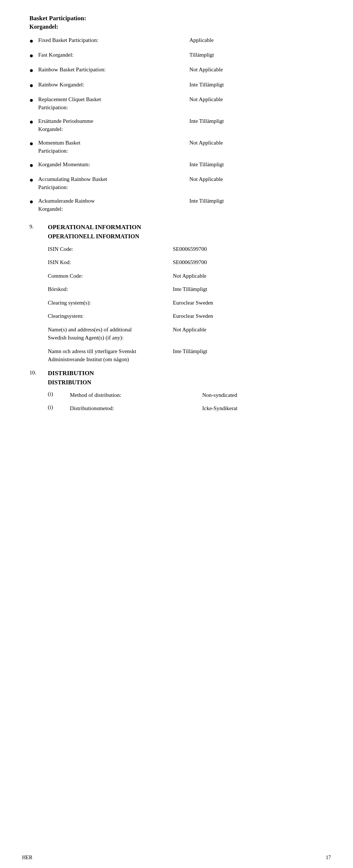 This screenshot has height=868, width=353. What do you see at coordinates (110, 263) in the screenshot?
I see `info-label: ISIN Kod:` at bounding box center [110, 263].